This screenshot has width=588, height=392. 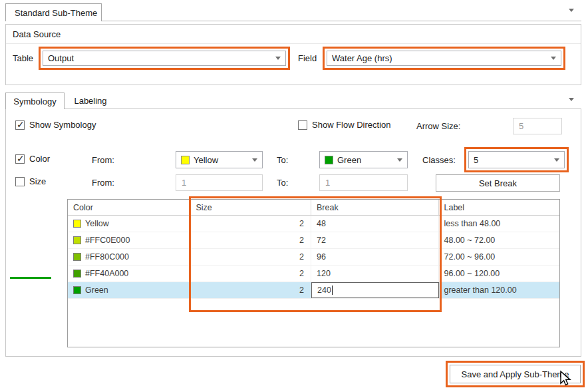 What do you see at coordinates (129, 224) in the screenshot?
I see `row-color-cell: Yellow` at bounding box center [129, 224].